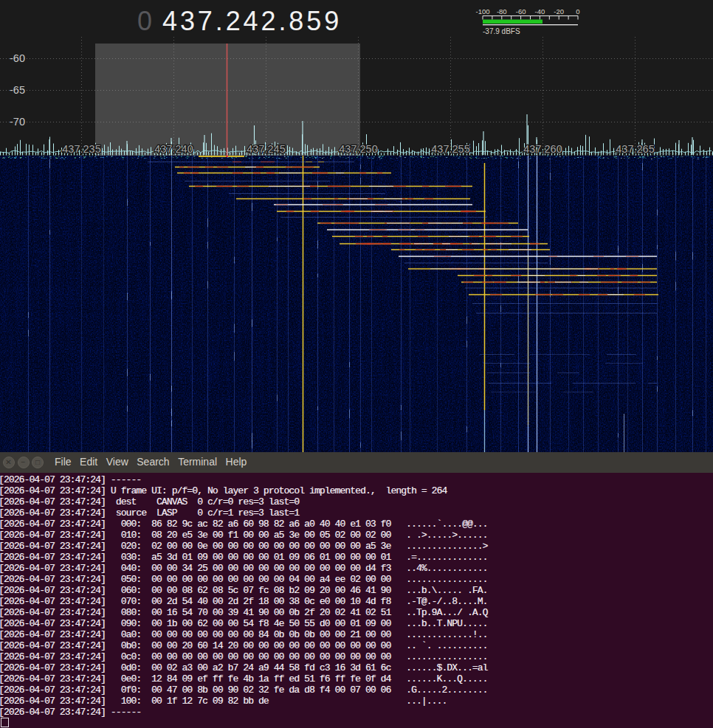 The image size is (713, 728). What do you see at coordinates (450, 149) in the screenshot?
I see `svg-text: 437.255` at bounding box center [450, 149].